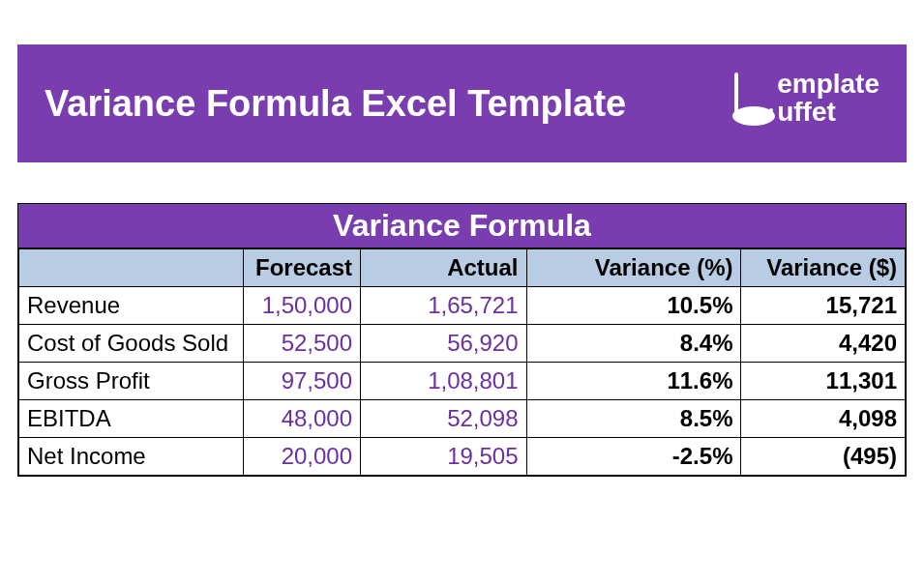  What do you see at coordinates (132, 344) in the screenshot?
I see `row-label: Cost of Goods Sold` at bounding box center [132, 344].